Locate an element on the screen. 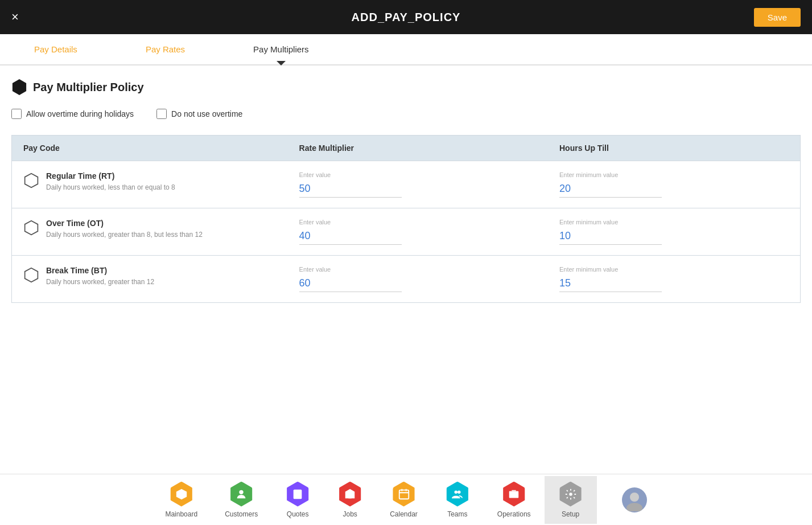 The image size is (812, 525). checkboxes-row: Allow overtime during holidays Do not us… is located at coordinates (406, 114).